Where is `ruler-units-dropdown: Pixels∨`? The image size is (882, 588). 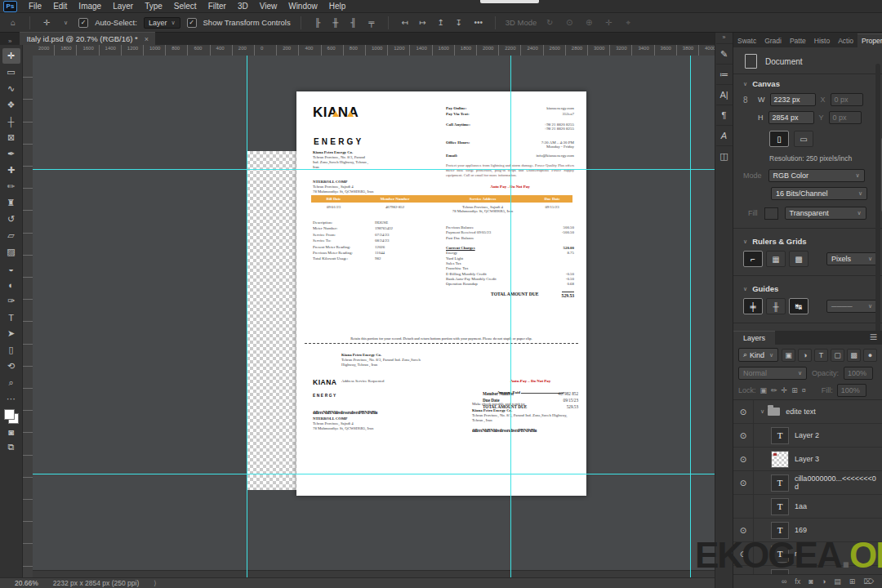
ruler-units-dropdown: Pixels∨ is located at coordinates (852, 259).